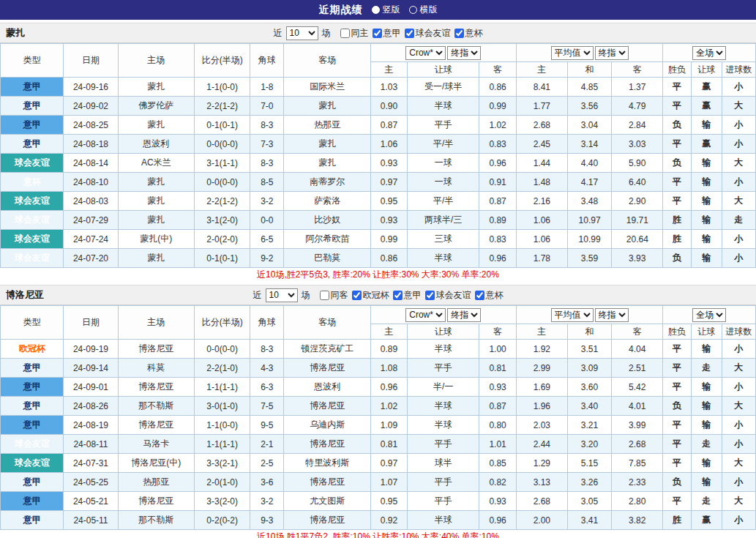 This screenshot has height=538, width=756. What do you see at coordinates (386, 34) in the screenshot?
I see `filter-1: 意甲` at bounding box center [386, 34].